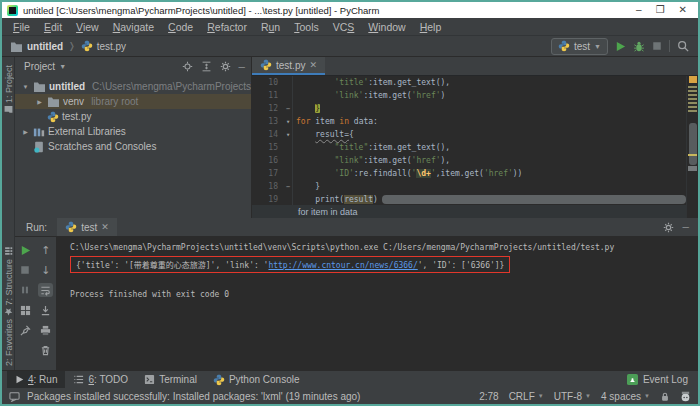  Describe the element at coordinates (270, 27) in the screenshot. I see `menu-run: Run` at that location.